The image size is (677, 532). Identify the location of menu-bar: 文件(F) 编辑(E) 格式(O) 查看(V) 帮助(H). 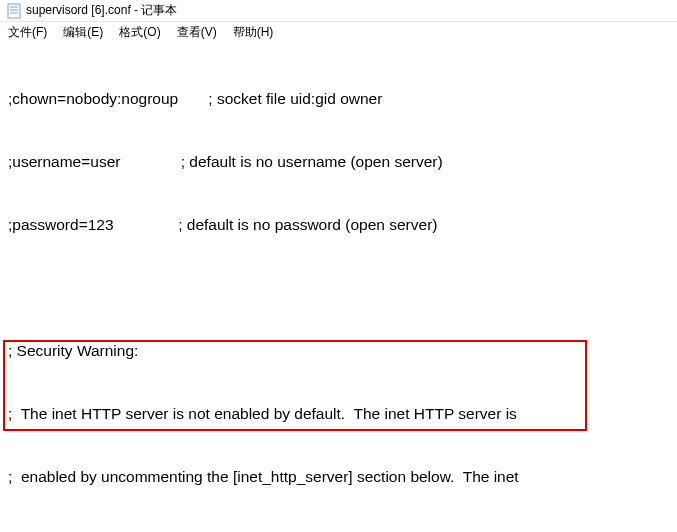
(338, 32).